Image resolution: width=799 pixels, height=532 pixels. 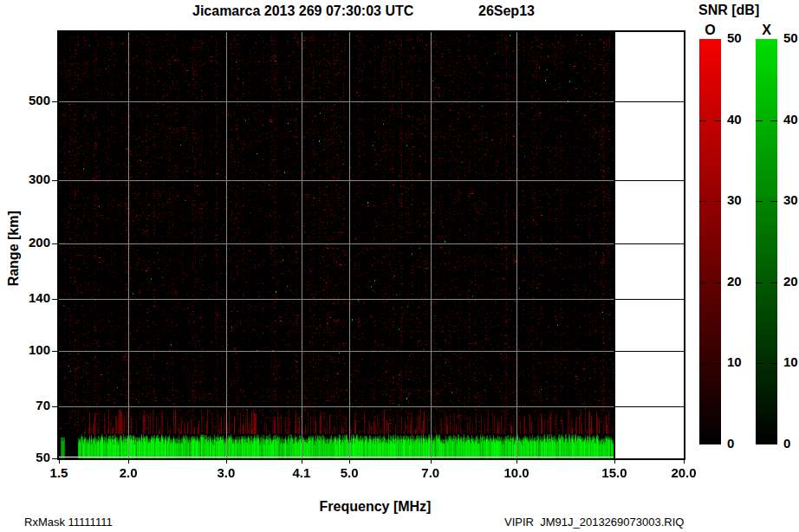 I want to click on x-tick-label: 2.0, so click(x=128, y=473).